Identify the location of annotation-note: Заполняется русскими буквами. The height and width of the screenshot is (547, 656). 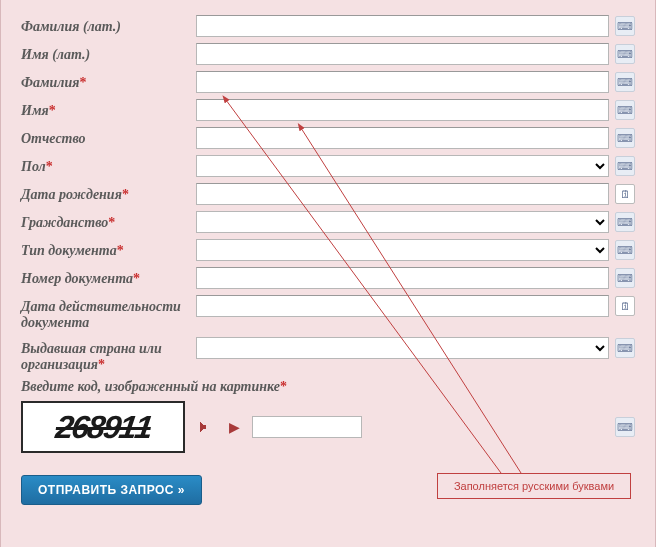
(534, 486).